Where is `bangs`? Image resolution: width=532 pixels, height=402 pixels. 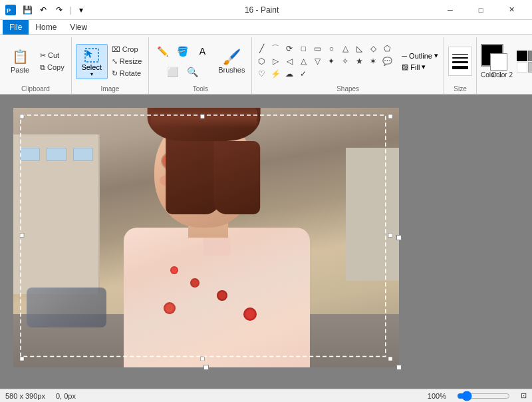
bangs is located at coordinates (204, 118).